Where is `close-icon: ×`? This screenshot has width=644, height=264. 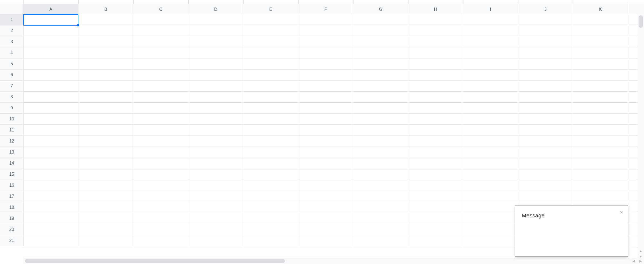
close-icon: × is located at coordinates (621, 212).